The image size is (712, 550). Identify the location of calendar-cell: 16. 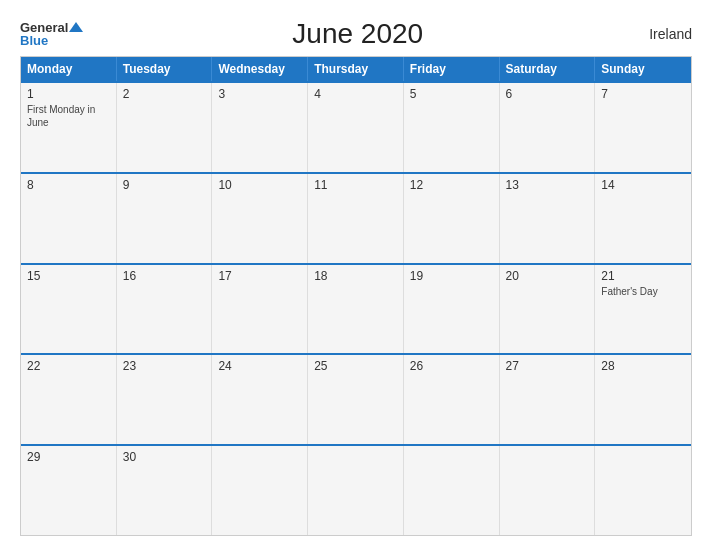
(165, 310).